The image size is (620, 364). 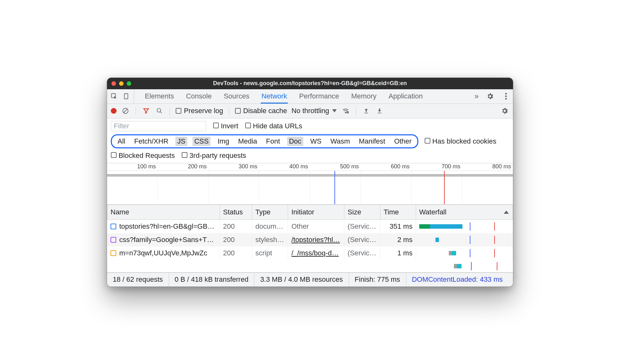 I want to click on close-window-button, so click(x=114, y=84).